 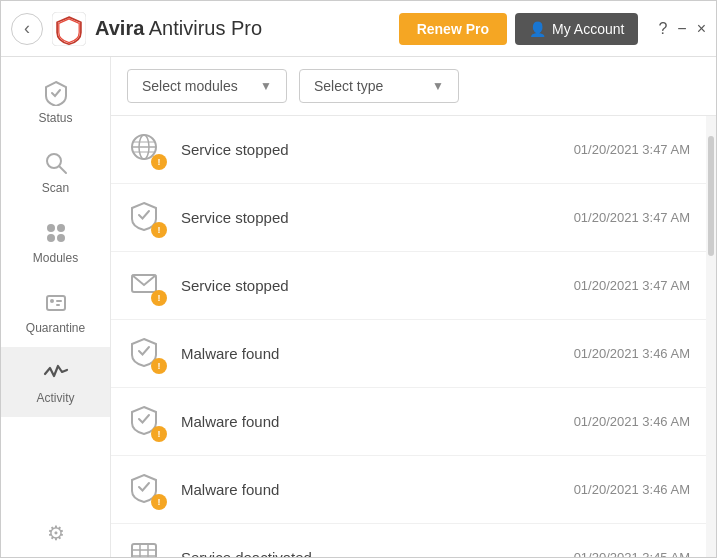 I want to click on title-bar-left: ‹ Avira Antivirus Pro, so click(x=205, y=29).